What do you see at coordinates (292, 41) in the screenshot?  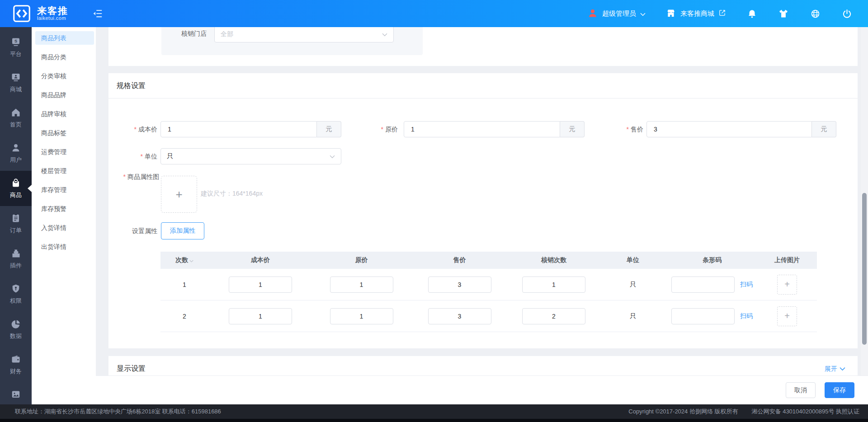 I see `store-filter-panel: 核销门店 全部` at bounding box center [292, 41].